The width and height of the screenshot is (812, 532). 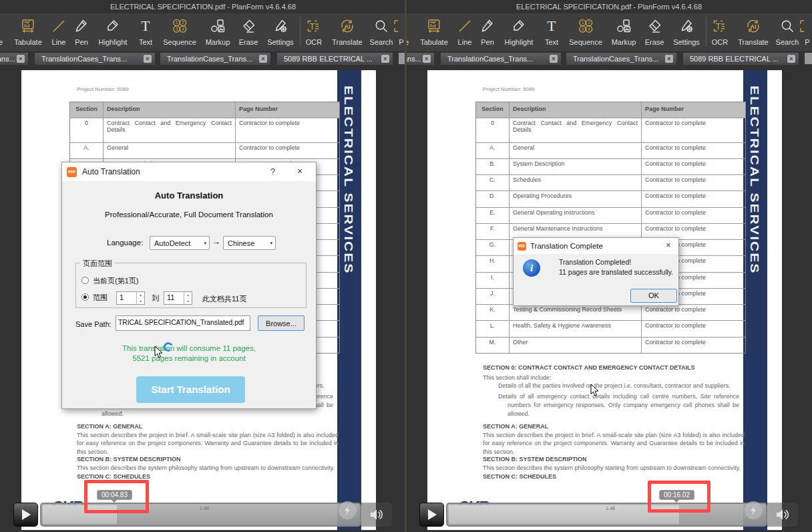 I want to click on consume-line1: This translation will consume 11 pages,, so click(x=189, y=348).